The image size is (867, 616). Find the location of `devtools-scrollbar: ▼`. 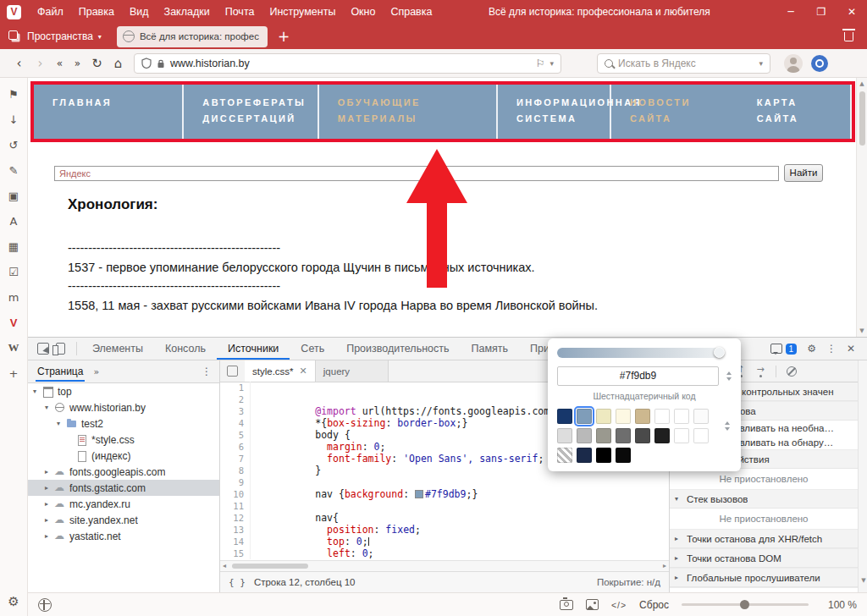

devtools-scrollbar: ▼ is located at coordinates (862, 476).